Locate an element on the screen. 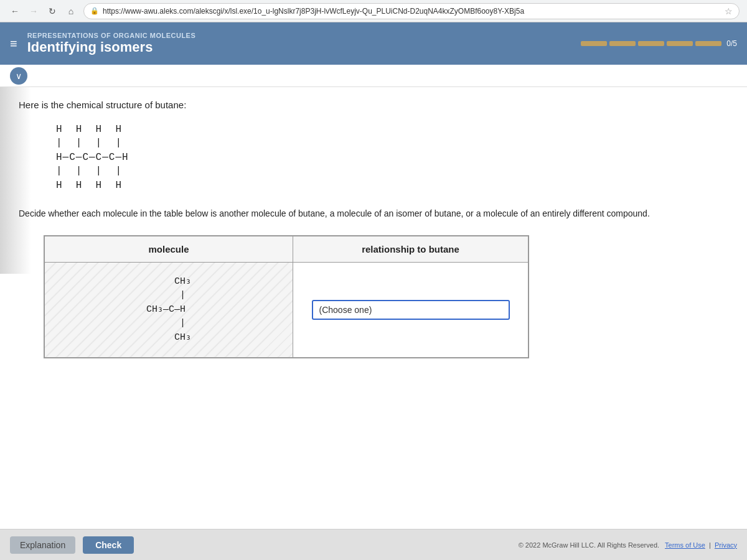 The width and height of the screenshot is (747, 560). top-header: ≡ REPRESENTATIONS OF ORGANIC MOLECULES I… is located at coordinates (374, 44).